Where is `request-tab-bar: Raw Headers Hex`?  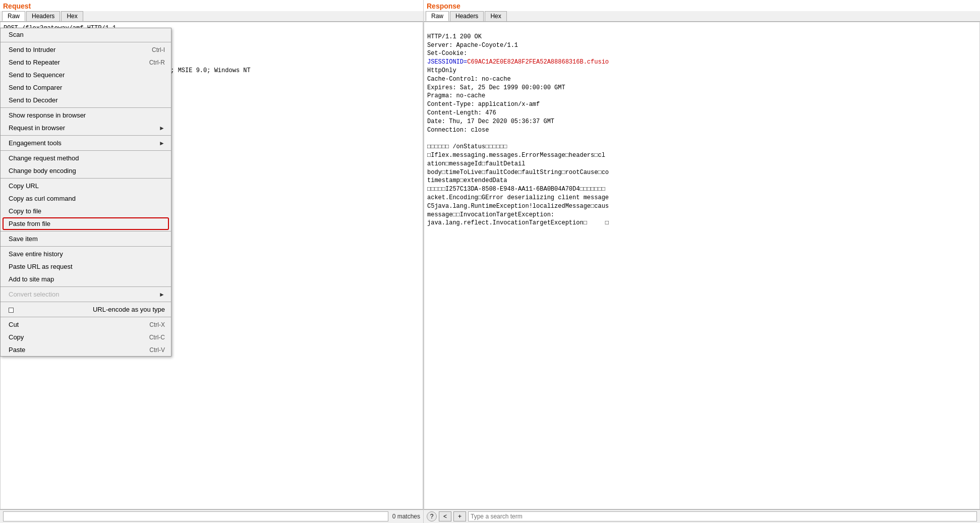
request-tab-bar: Raw Headers Hex is located at coordinates (212, 16).